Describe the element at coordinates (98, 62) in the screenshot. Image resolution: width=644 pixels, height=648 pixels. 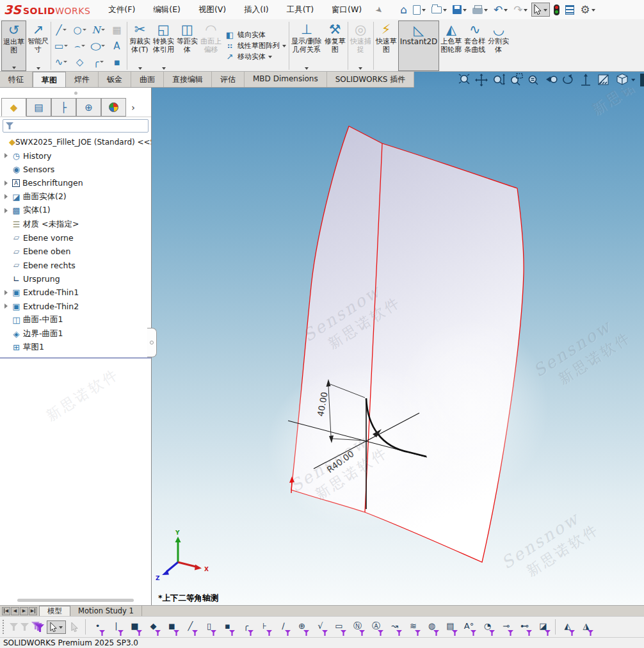
I see `sketch-fillet-tool: ╭` at that location.